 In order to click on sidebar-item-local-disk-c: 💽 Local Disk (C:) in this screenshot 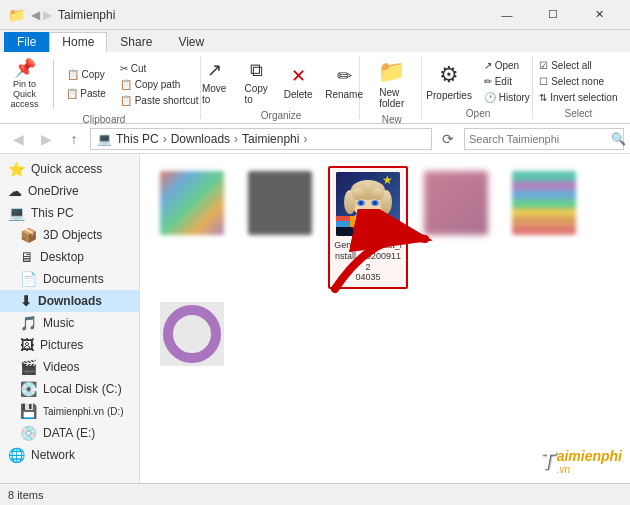, I will do `click(70, 389)`.